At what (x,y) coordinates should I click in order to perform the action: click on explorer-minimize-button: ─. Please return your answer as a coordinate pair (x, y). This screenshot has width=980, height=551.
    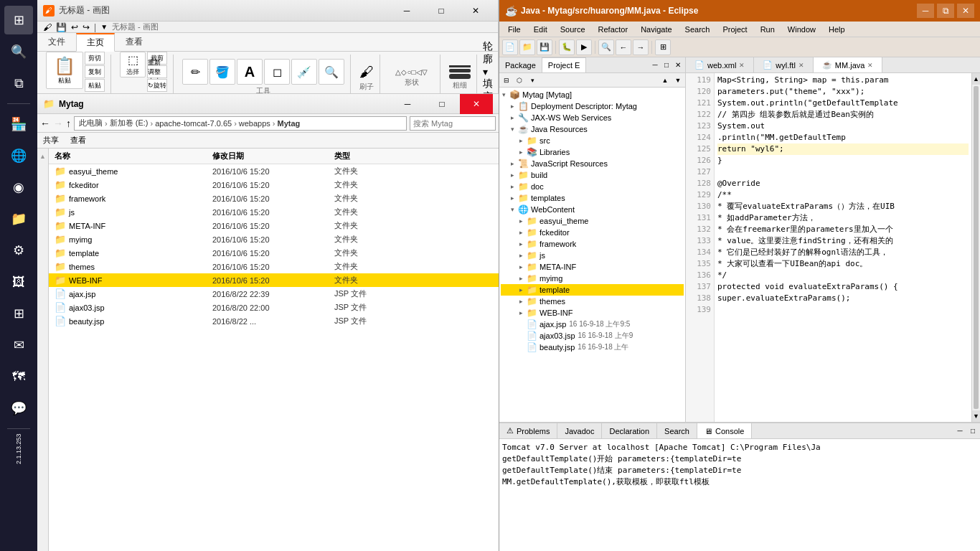
    Looking at the image, I should click on (407, 104).